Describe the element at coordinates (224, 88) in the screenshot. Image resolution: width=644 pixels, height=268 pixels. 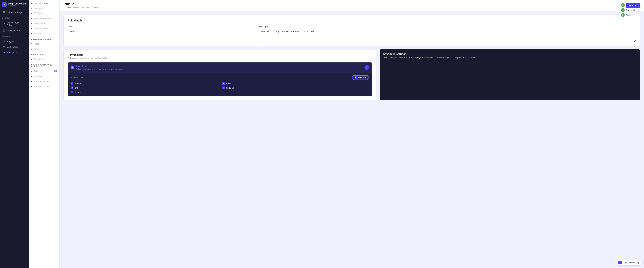
I see `findone-checkbox` at that location.